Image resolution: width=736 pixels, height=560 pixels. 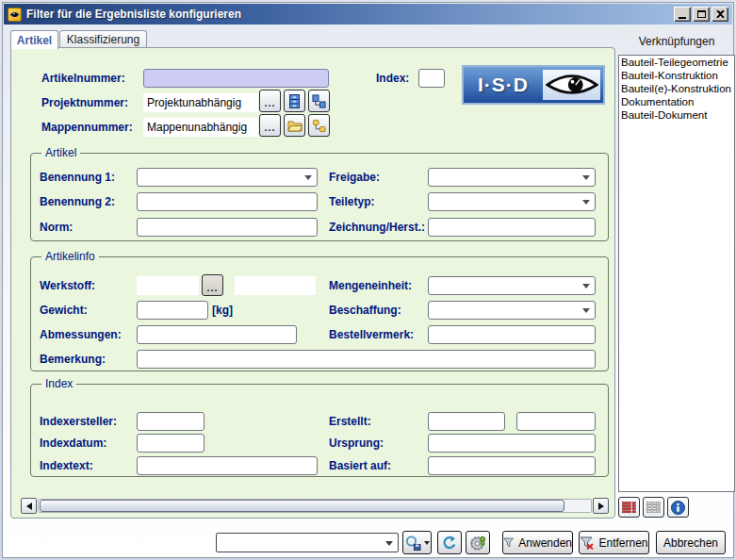 What do you see at coordinates (450, 543) in the screenshot?
I see `refresh-icon` at bounding box center [450, 543].